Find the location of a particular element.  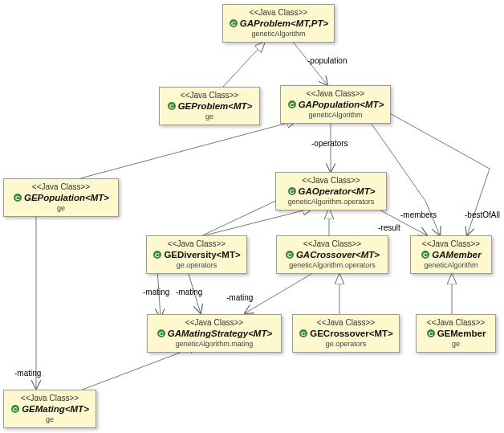

gen-gediversity-gaoperator is located at coordinates (258, 222).